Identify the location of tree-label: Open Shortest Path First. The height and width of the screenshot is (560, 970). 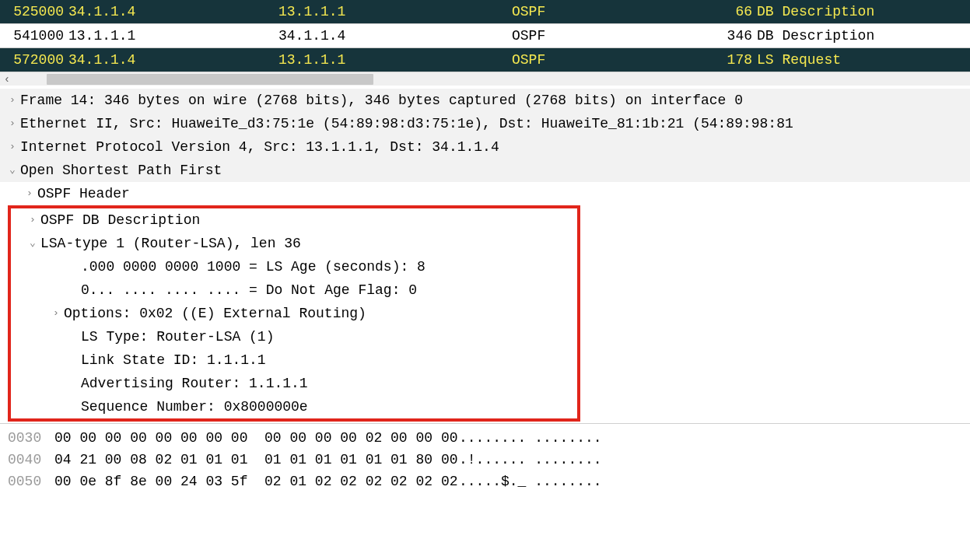
(121, 170).